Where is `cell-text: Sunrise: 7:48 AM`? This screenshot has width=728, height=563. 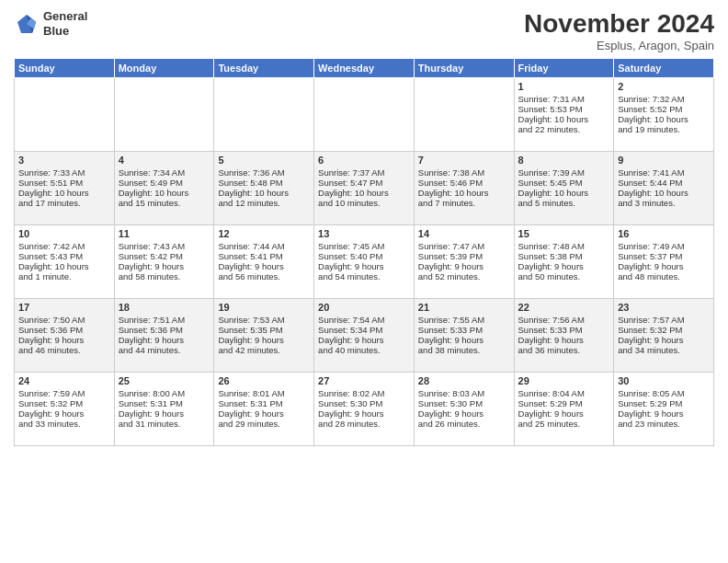
cell-text: Sunrise: 7:48 AM is located at coordinates (564, 247).